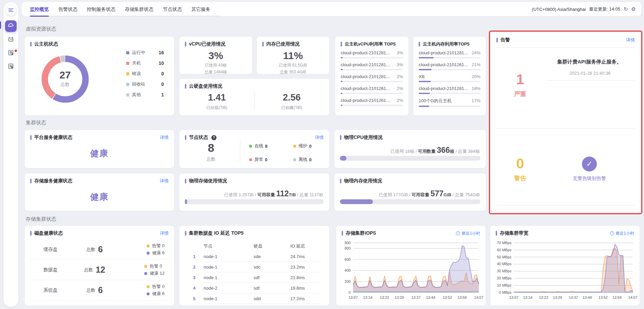  Describe the element at coordinates (214, 138) in the screenshot. I see `help-icon: ?` at that location.